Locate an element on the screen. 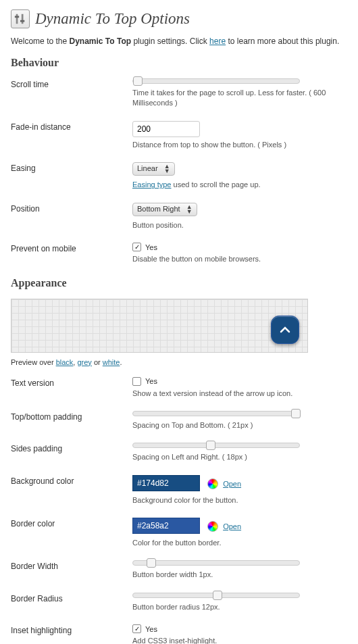 The image size is (358, 644). page-title-text: Dynamic To Top Options is located at coordinates (112, 19).